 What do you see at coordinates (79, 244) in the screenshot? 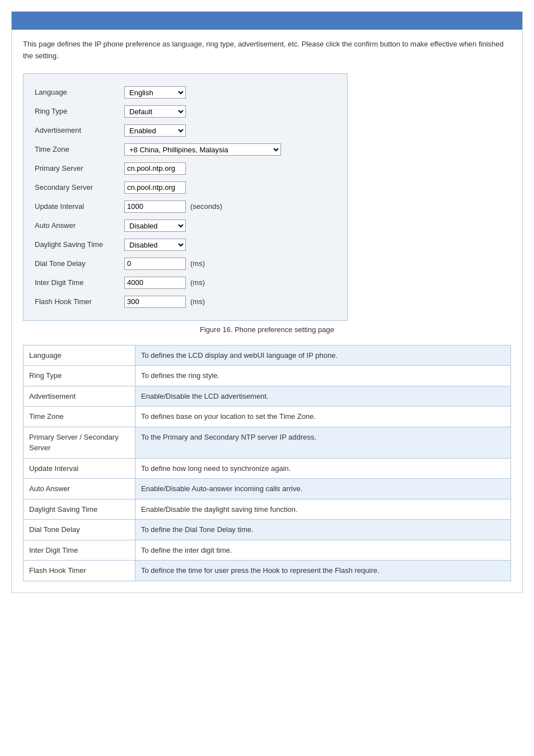
I see `settings-label: Daylight Saving Time` at bounding box center [79, 244].